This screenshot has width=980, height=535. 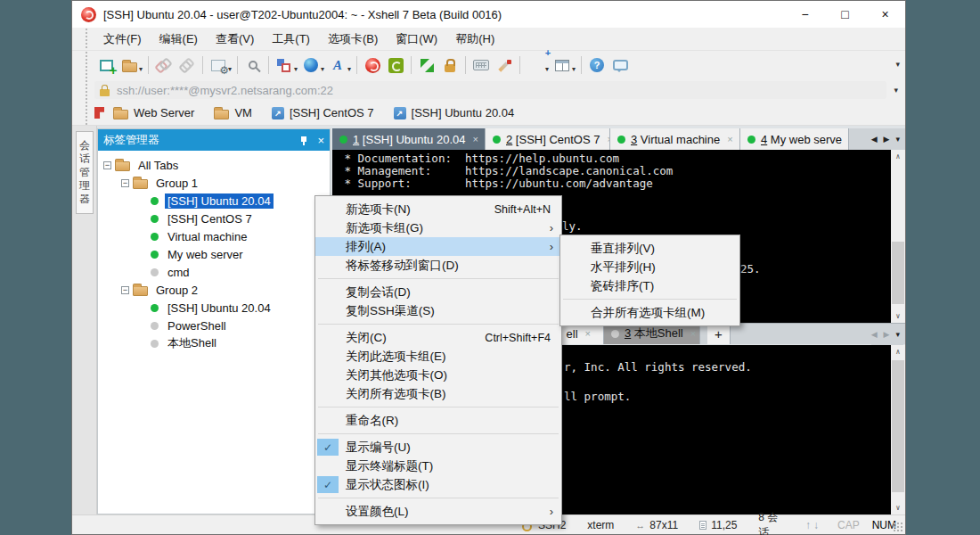 I want to click on resize-grip, so click(x=898, y=527).